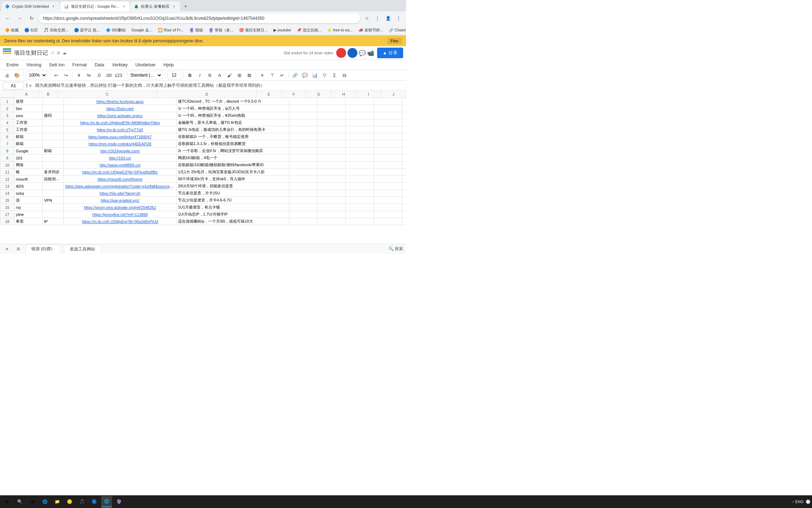 Image resolution: width=812 pixels, height=508 pixels. What do you see at coordinates (12, 30) in the screenshot?
I see `bookmark-1: 🔶 收藏` at bounding box center [12, 30].